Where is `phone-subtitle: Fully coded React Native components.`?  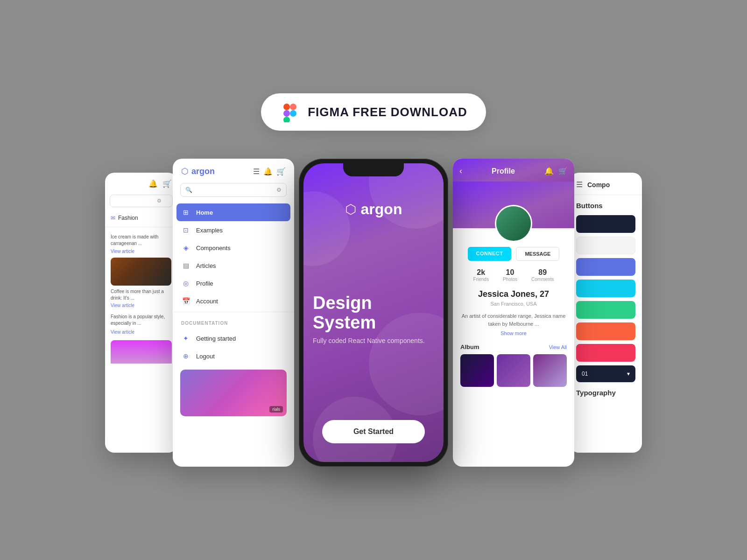 phone-subtitle: Fully coded React Native components. is located at coordinates (374, 341).